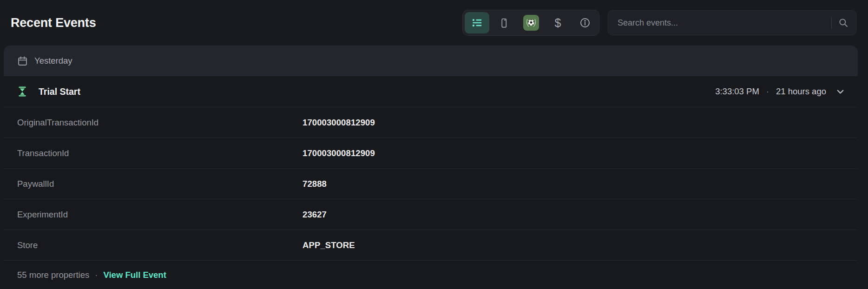 This screenshot has height=289, width=868. Describe the element at coordinates (585, 23) in the screenshot. I see `info-icon` at that location.